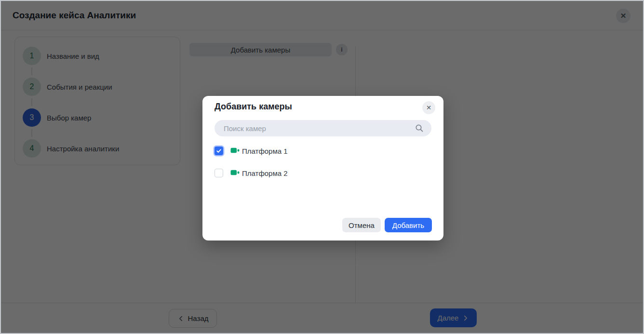  Describe the element at coordinates (429, 108) in the screenshot. I see `modal-close-button: ✕` at that location.